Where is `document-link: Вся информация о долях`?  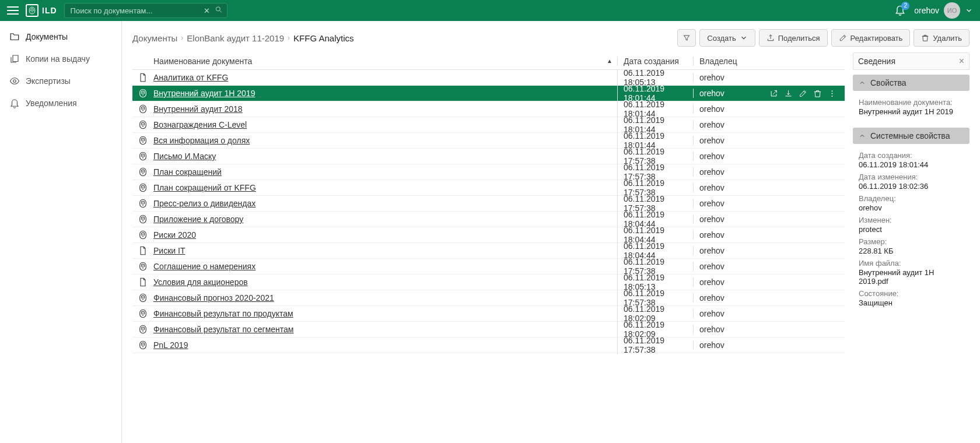
document-link: Вся информация о долях is located at coordinates (202, 140).